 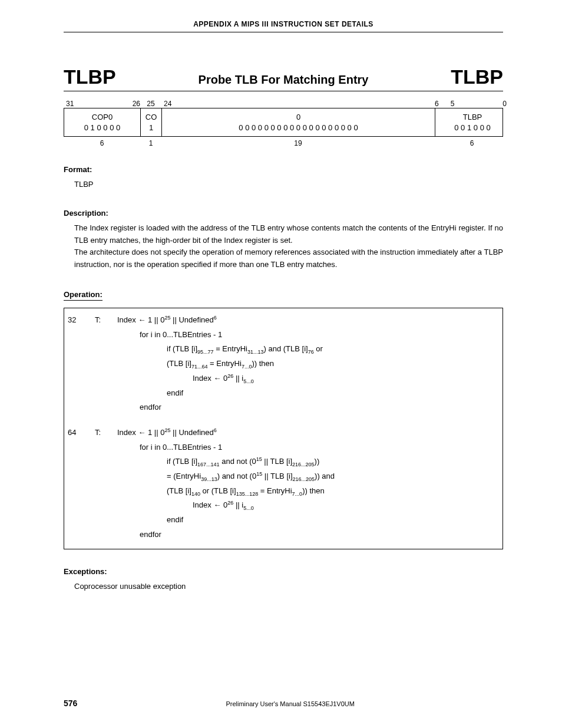 I want to click on description-p2: The architecture does not specify the op…, so click(x=289, y=259).